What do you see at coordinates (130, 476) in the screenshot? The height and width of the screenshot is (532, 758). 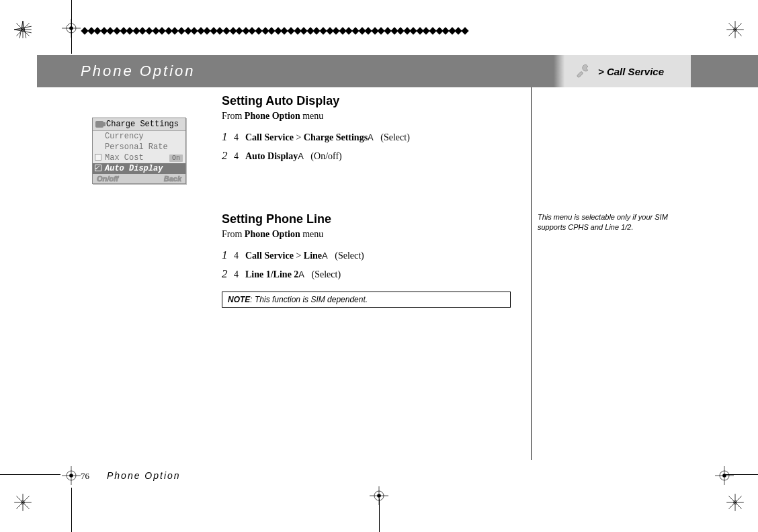 I see `page-footer: 76 Phone Option` at bounding box center [130, 476].